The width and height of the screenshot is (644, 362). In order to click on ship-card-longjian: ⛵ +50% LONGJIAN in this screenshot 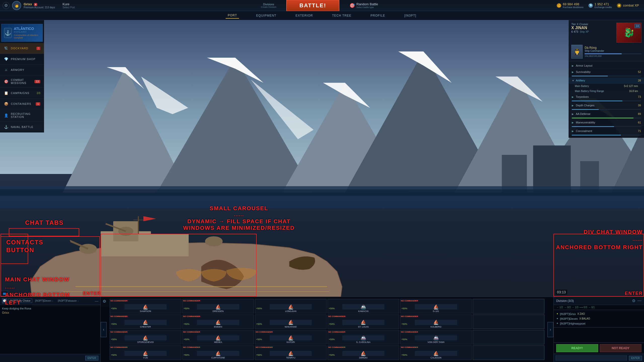, I will do `click(291, 306)`.